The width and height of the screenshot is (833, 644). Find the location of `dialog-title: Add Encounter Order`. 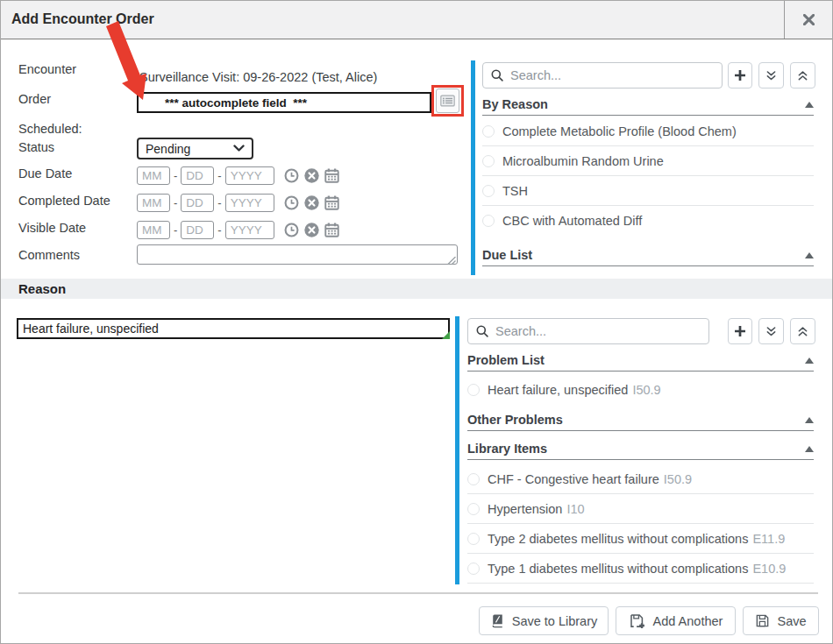

dialog-title: Add Encounter Order is located at coordinates (82, 19).